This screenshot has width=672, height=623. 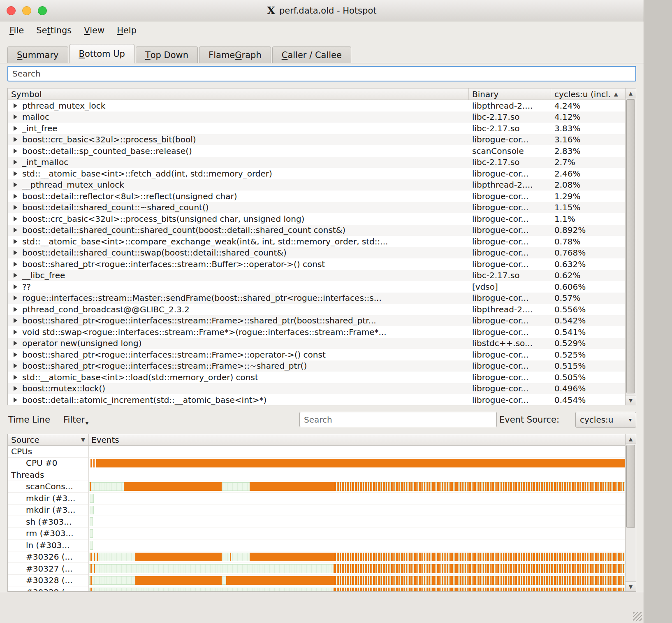 What do you see at coordinates (317, 253) in the screenshot?
I see `table-row: boost::detail::shared_count::swap(boost:…` at bounding box center [317, 253].